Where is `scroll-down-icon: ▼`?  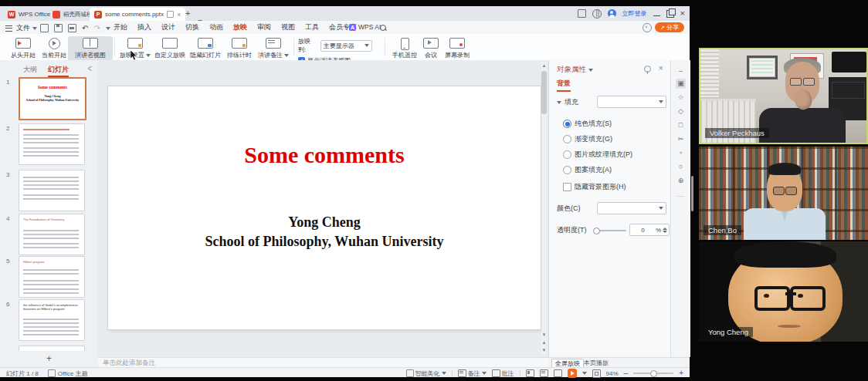 scroll-down-icon: ▼ is located at coordinates (544, 335).